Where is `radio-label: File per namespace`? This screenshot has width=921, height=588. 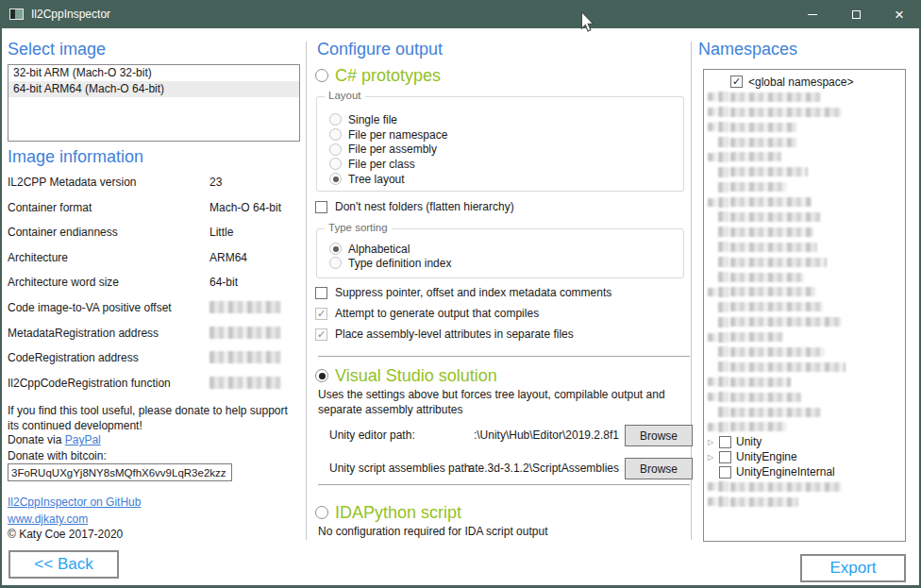 radio-label: File per namespace is located at coordinates (398, 135).